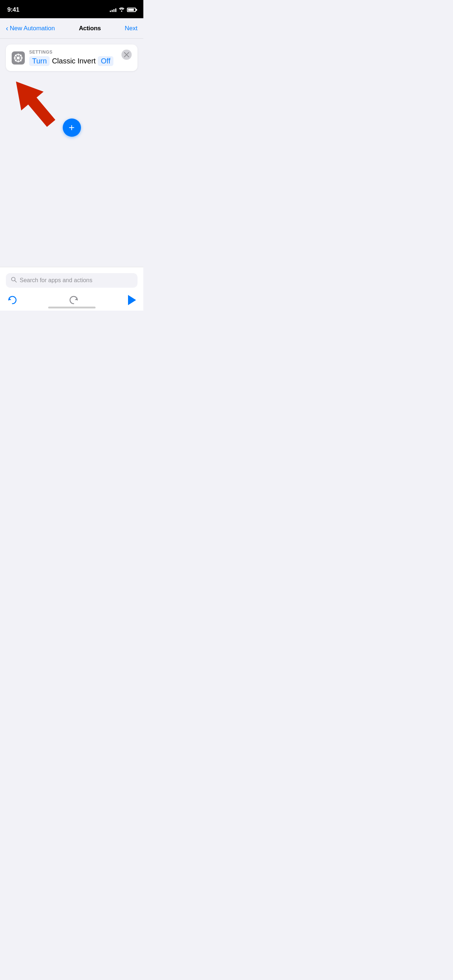  Describe the element at coordinates (75, 52) in the screenshot. I see `action-category: SETTINGS` at that location.